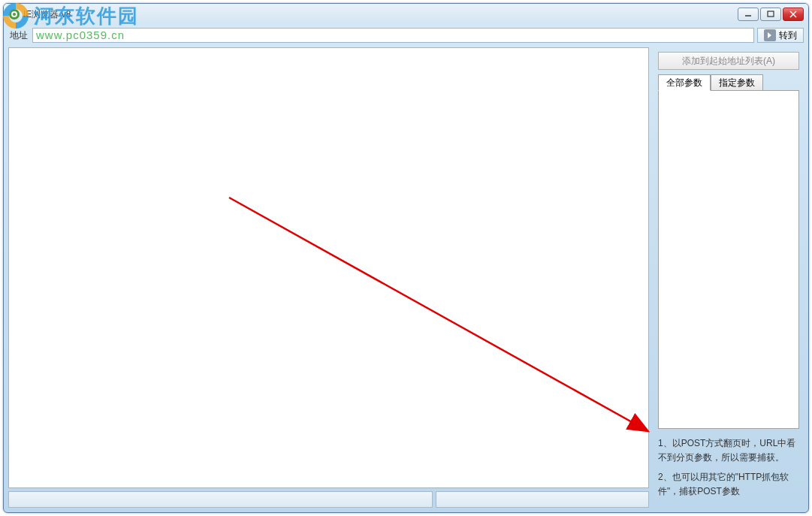 This screenshot has height=516, width=812. I want to click on app-icon, so click(14, 14).